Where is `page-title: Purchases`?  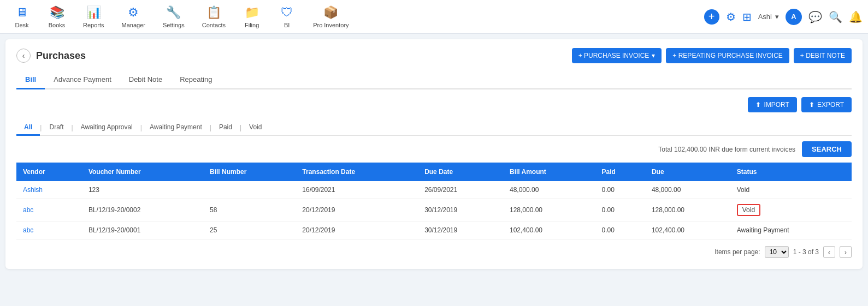 page-title: Purchases is located at coordinates (61, 56).